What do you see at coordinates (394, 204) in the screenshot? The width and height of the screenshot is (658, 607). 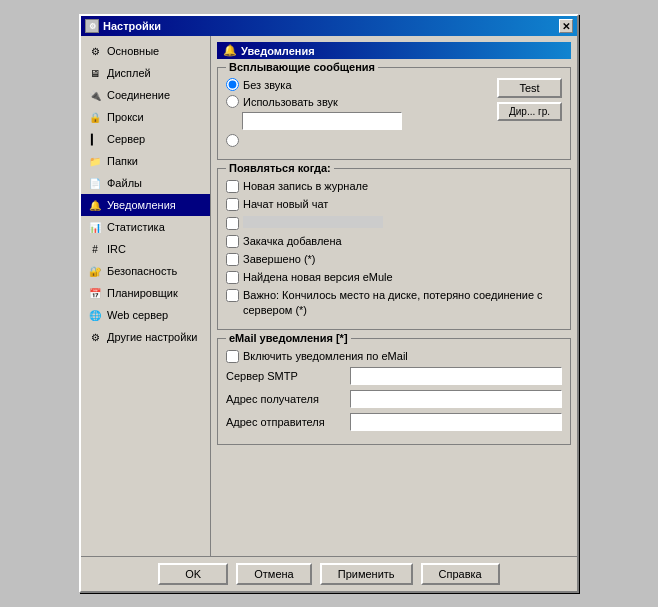 I see `check-new-chat: Начат новый чат` at bounding box center [394, 204].